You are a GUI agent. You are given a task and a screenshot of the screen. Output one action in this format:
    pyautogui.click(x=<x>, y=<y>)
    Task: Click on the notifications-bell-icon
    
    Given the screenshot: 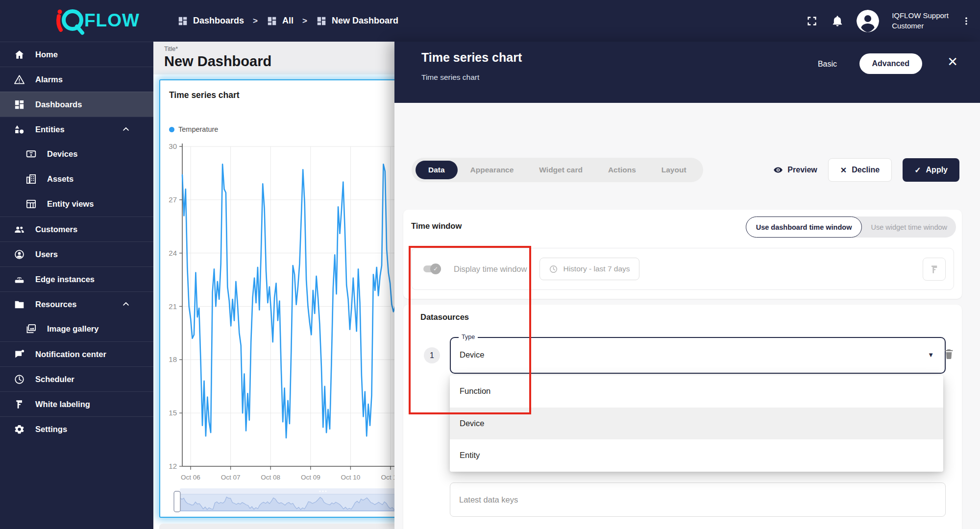 What is the action you would take?
    pyautogui.click(x=837, y=21)
    